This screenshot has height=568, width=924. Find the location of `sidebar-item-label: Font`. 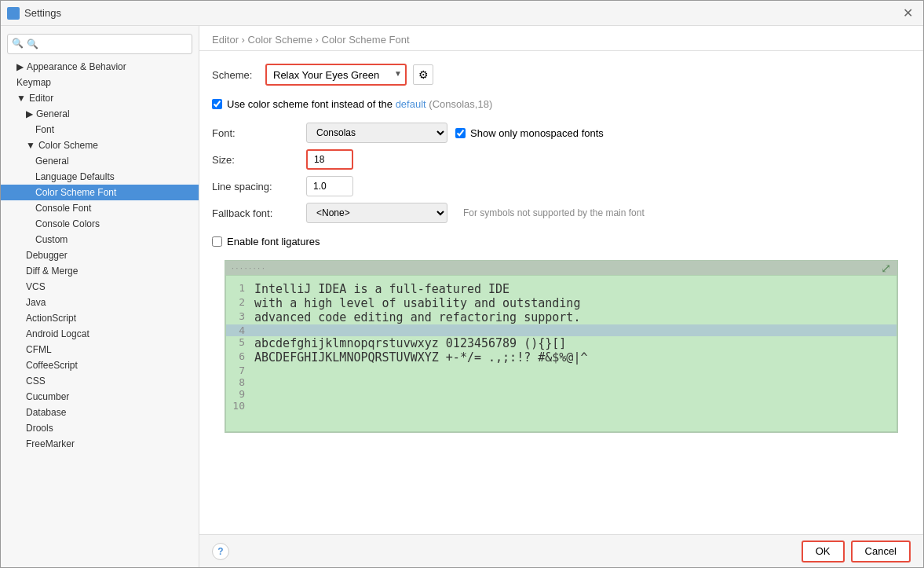

sidebar-item-label: Font is located at coordinates (45, 130).